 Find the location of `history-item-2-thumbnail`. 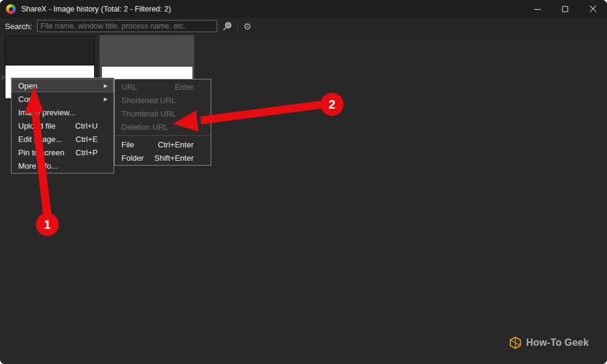

history-item-2-thumbnail is located at coordinates (147, 73).